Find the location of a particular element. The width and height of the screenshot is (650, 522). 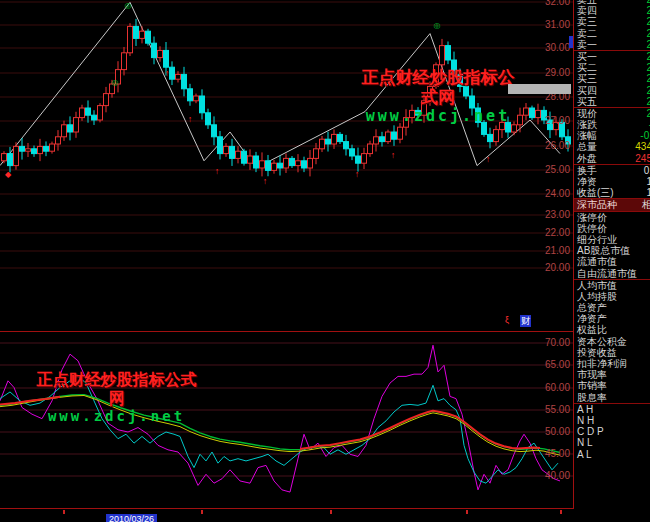

sidebar-row-label: 涨跌 is located at coordinates (587, 124).